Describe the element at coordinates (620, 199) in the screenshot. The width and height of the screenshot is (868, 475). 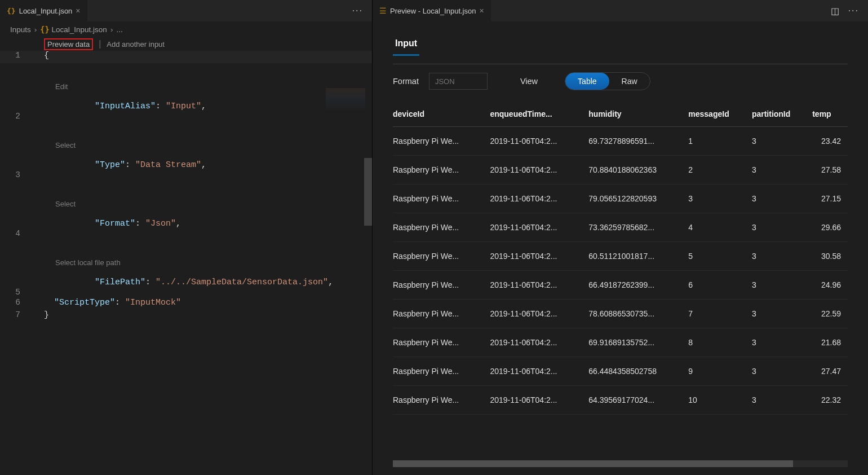
I see `table-row: Raspberry Pi We...2019-11-06T04:2...79.0…` at that location.